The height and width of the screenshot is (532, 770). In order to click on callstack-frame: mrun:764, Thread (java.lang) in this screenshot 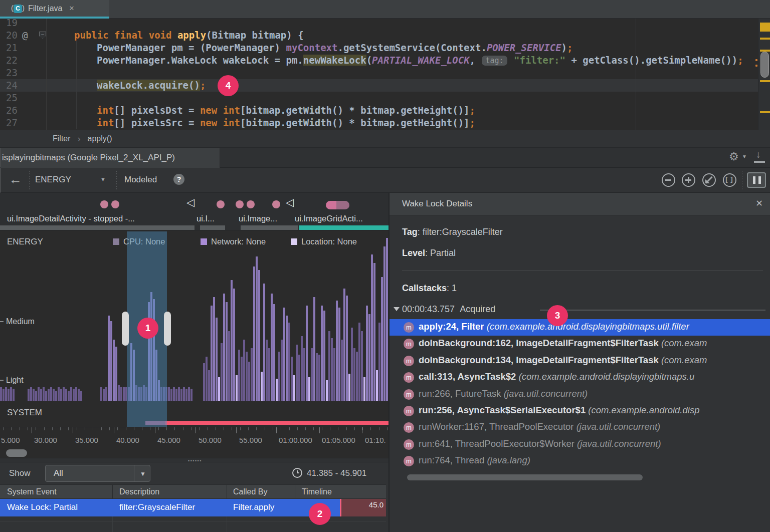, I will do `click(580, 461)`.